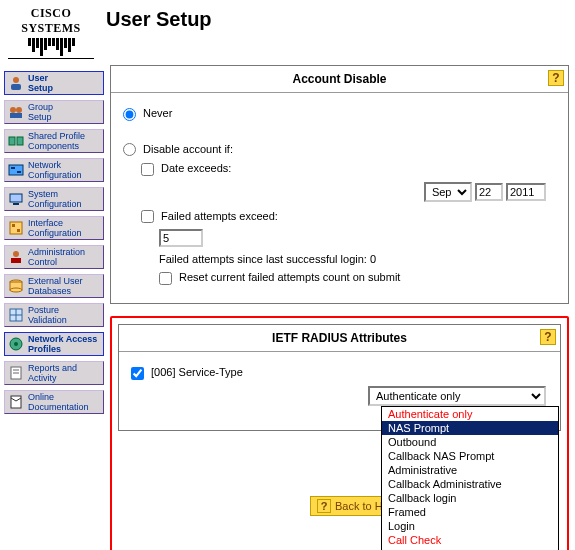 This screenshot has height=550, width=575. Describe the element at coordinates (54, 257) in the screenshot. I see `sidebar-item-admin-control: AdministrationControl` at that location.